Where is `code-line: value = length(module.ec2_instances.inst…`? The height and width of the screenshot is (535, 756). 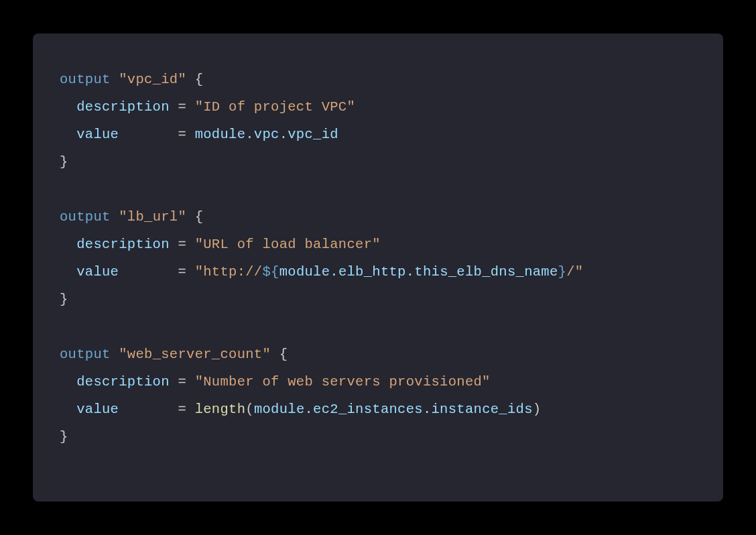 code-line: value = length(module.ec2_instances.inst… is located at coordinates (378, 409).